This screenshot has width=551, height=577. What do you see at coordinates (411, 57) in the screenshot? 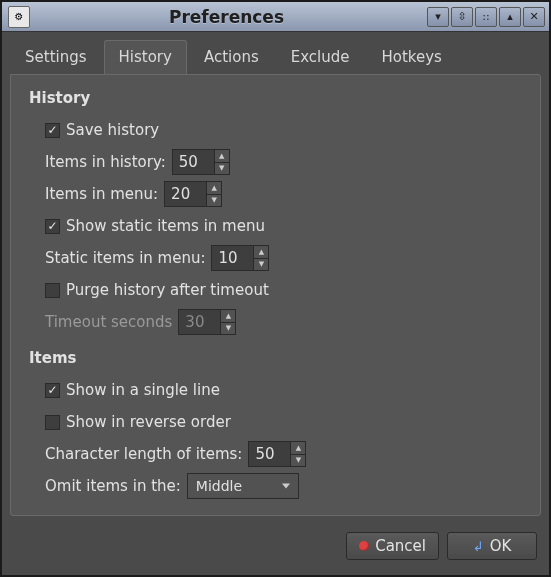
I see `tab-hotkeys: Hotkeys` at bounding box center [411, 57].